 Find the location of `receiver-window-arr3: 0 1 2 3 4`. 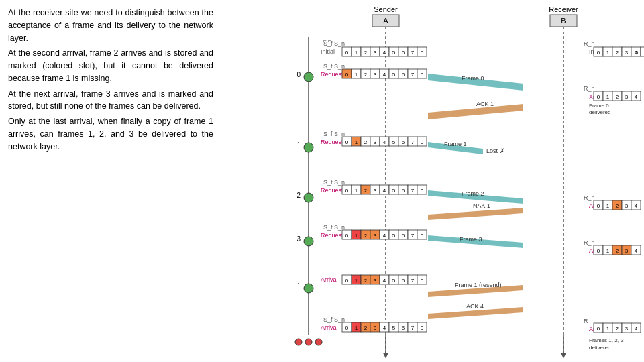

receiver-window-arr3: 0 1 2 3 4 is located at coordinates (617, 250).